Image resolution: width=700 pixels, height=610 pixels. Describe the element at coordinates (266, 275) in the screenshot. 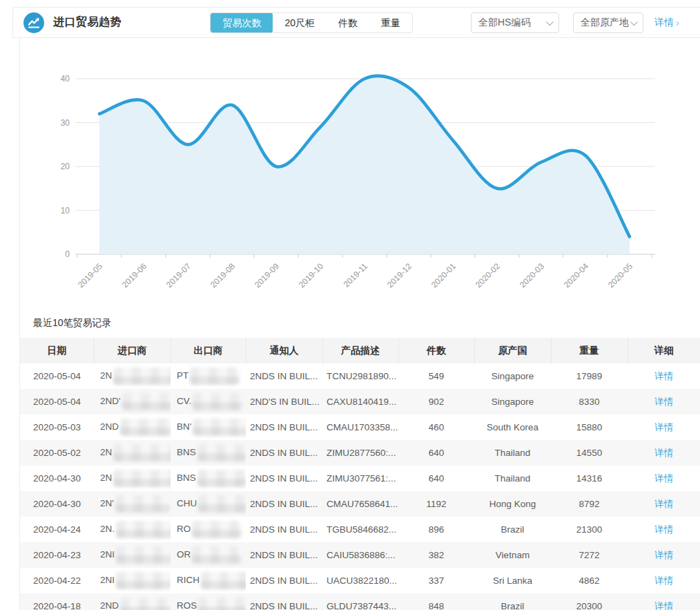

I see `svg-text: 2019-09` at that location.